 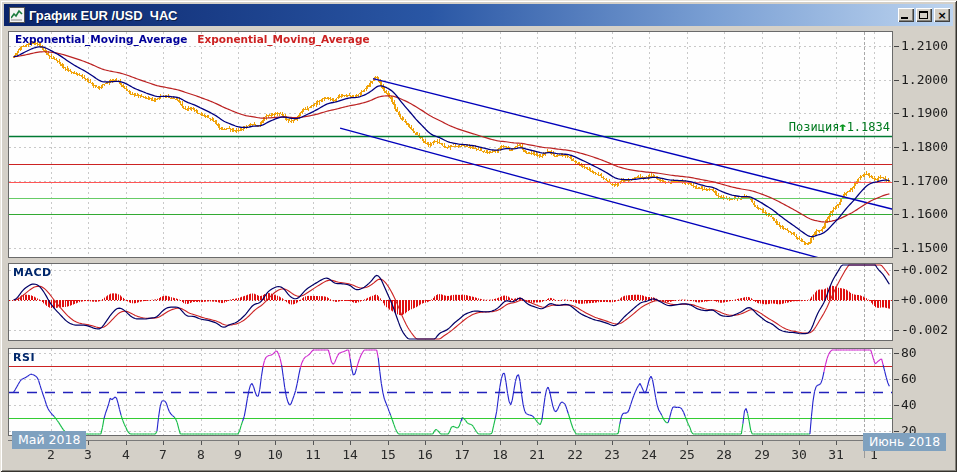 What do you see at coordinates (942, 15) in the screenshot?
I see `close-button: ×` at bounding box center [942, 15].